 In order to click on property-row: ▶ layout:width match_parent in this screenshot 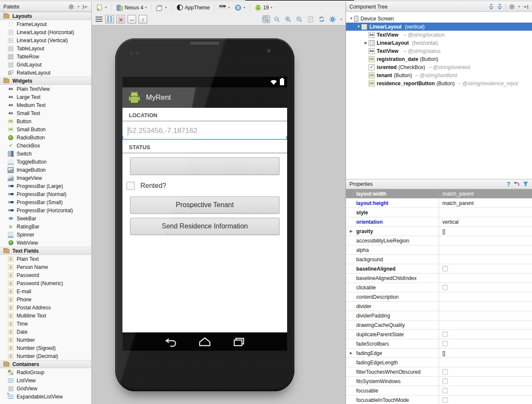, I will do `click(439, 194)`.